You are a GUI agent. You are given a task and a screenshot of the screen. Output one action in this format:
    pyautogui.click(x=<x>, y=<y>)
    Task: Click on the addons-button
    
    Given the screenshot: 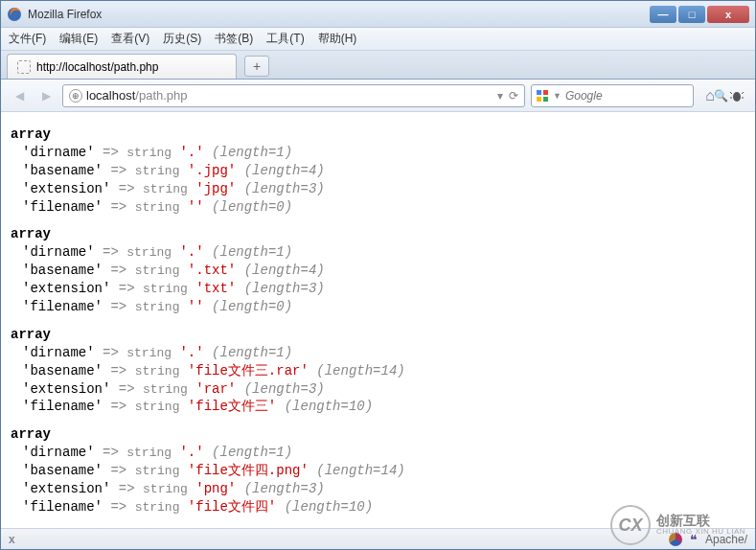 What is the action you would take?
    pyautogui.click(x=737, y=96)
    